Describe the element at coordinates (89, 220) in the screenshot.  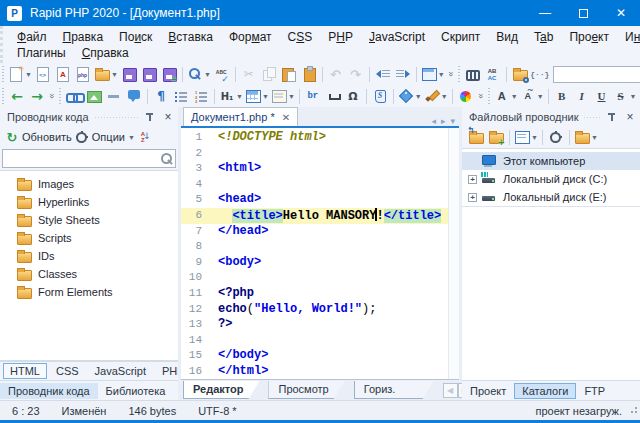
I see `tree-item-style-sheets: Style Sheets` at that location.